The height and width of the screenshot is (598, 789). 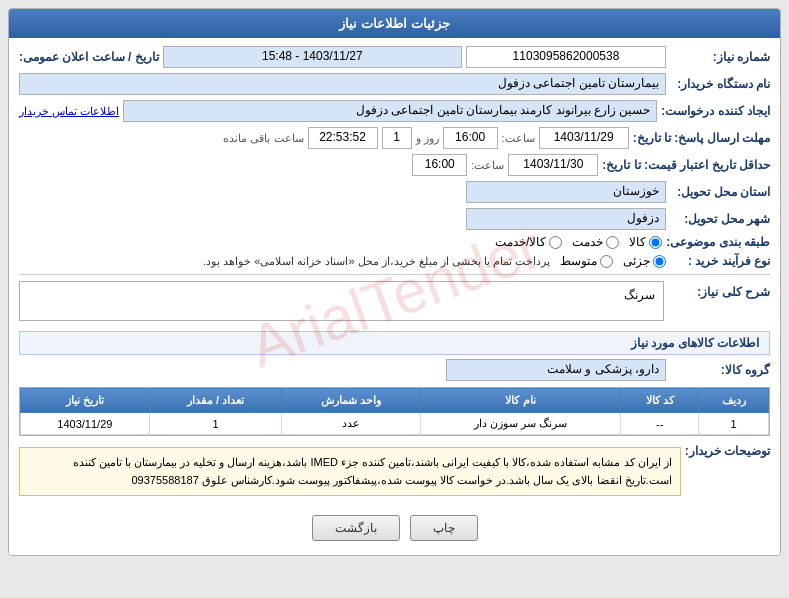 What do you see at coordinates (556, 370) in the screenshot?
I see `grohe-value: دارو، پزشکی و سلامت` at bounding box center [556, 370].